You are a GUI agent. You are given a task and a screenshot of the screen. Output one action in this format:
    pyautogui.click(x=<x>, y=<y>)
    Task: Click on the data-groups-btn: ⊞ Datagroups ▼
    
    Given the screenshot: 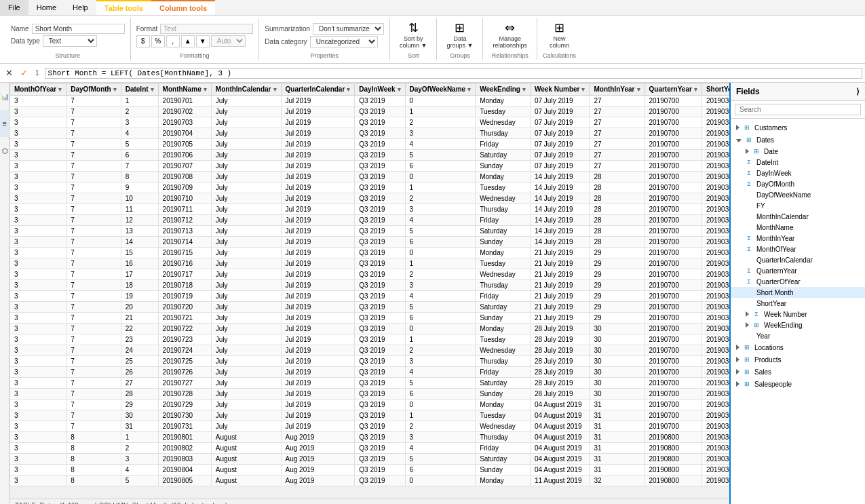 What is the action you would take?
    pyautogui.click(x=460, y=35)
    